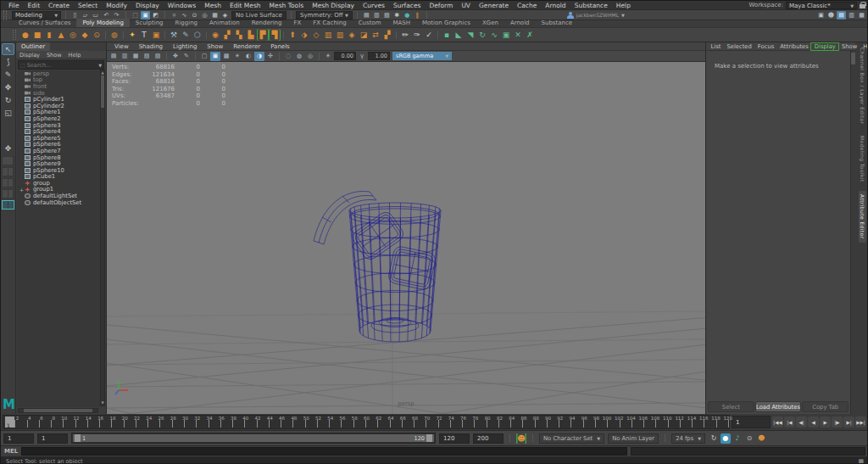 This screenshot has height=464, width=868. What do you see at coordinates (490, 23) in the screenshot?
I see `shelf-tab-xgen: XGen` at bounding box center [490, 23].